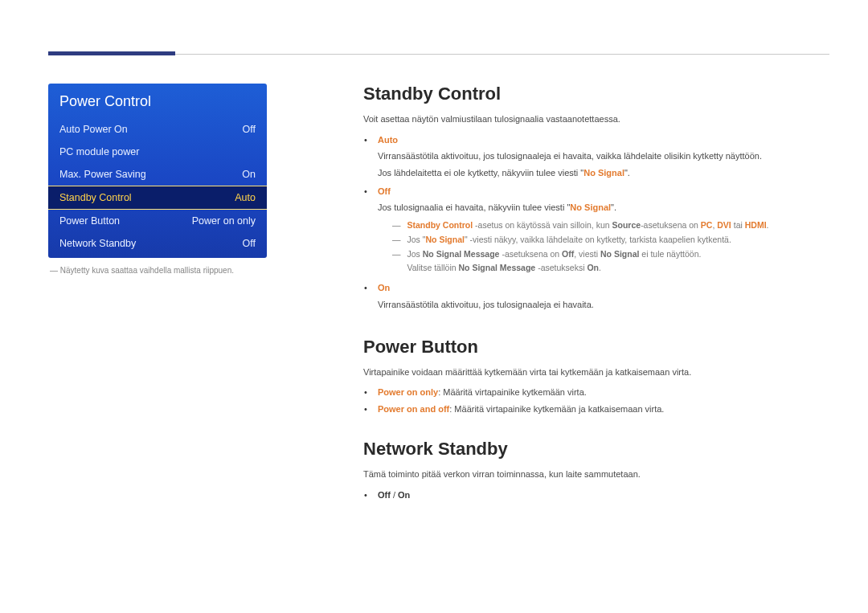  I want to click on text: : Määritä virtapainike kytkemään virta., so click(513, 392).